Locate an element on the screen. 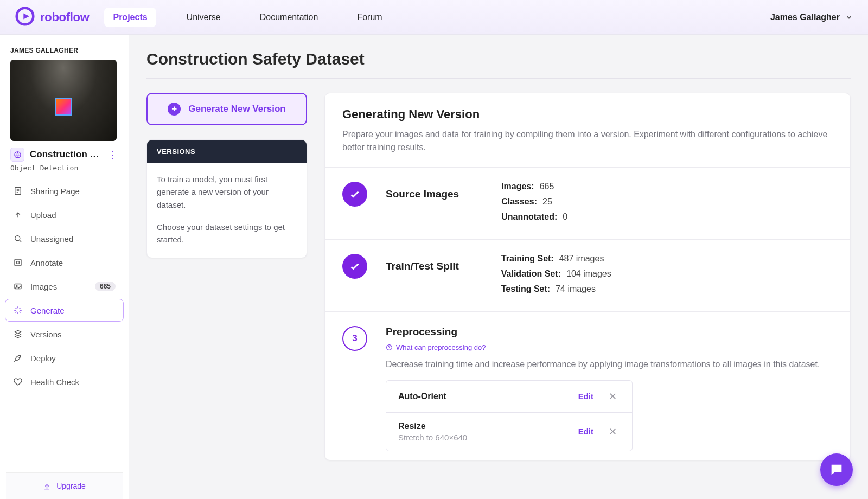 This screenshot has height=499, width=868. plus-circle-icon: + is located at coordinates (174, 109).